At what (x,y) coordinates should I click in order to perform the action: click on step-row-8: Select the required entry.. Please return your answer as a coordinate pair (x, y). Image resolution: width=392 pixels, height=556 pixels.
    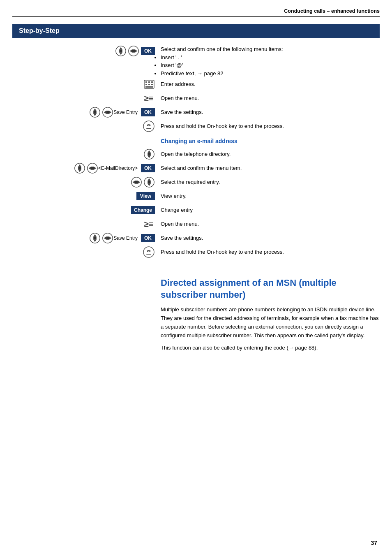
    Looking at the image, I should click on (196, 182).